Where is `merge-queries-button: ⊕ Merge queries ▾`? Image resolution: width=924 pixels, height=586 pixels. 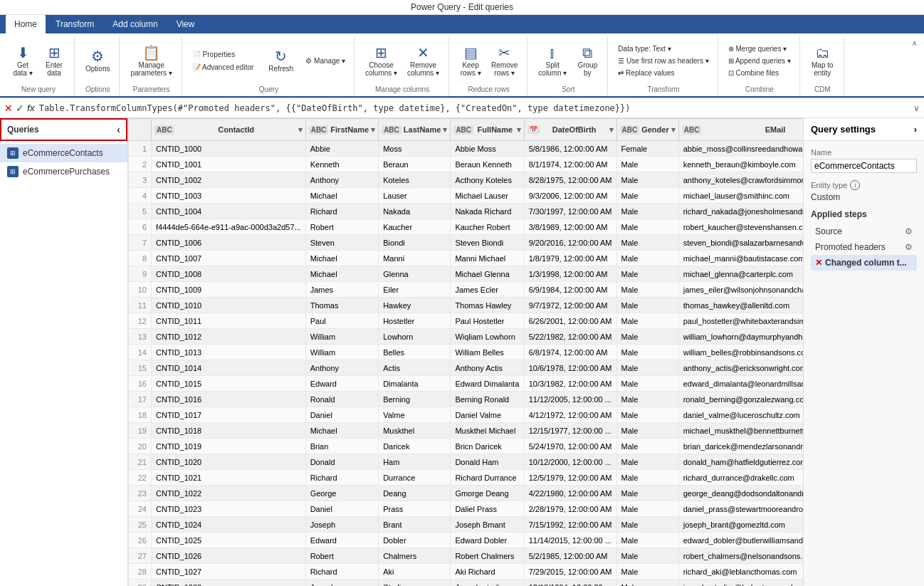
merge-queries-button: ⊕ Merge queries ▾ is located at coordinates (760, 48).